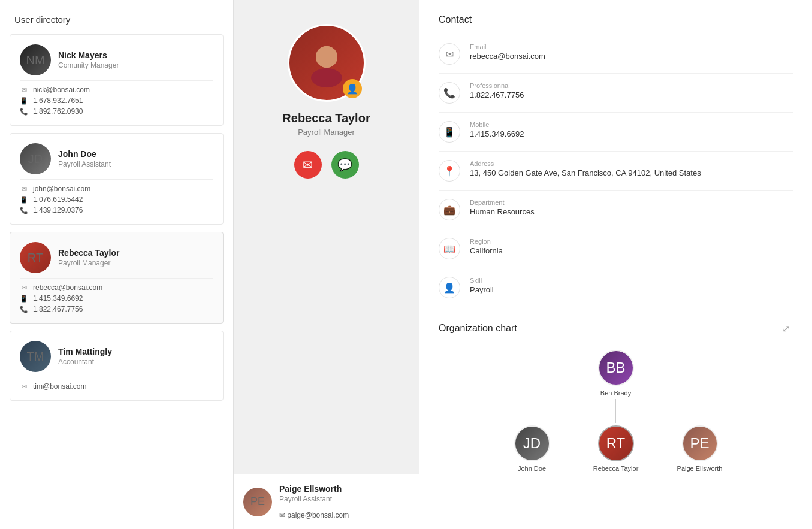 The image size is (812, 529). What do you see at coordinates (327, 165) in the screenshot?
I see `center-actions: ✉ 💬` at bounding box center [327, 165].